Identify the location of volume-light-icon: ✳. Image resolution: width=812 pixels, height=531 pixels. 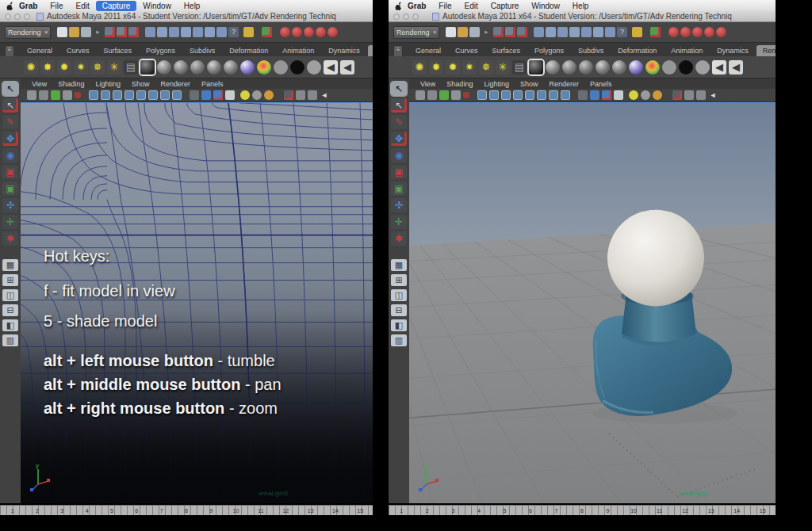
(503, 67).